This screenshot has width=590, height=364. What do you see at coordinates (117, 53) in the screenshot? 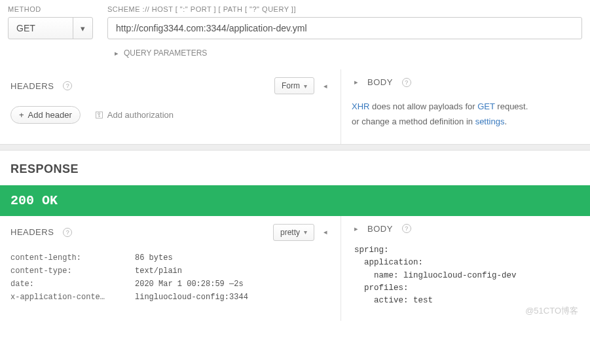
I see `caret-right-icon` at bounding box center [117, 53].